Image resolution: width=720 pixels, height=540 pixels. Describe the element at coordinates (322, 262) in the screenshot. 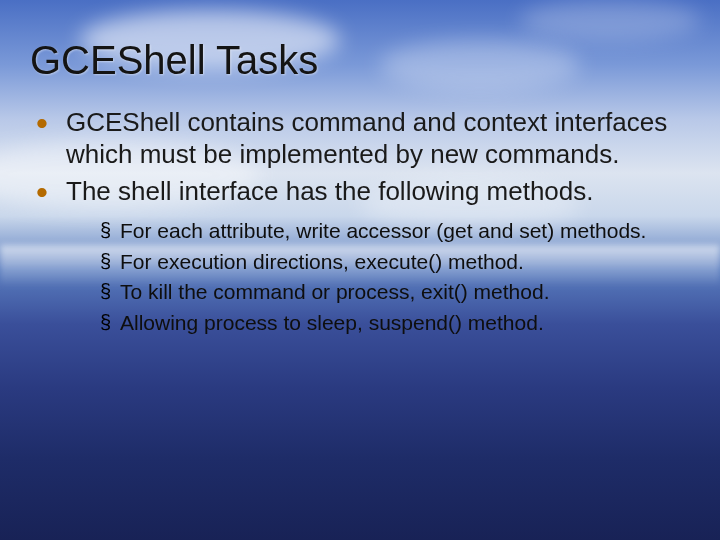

I see `sub-bullet-text: For execution directions, execute() meth…` at that location.